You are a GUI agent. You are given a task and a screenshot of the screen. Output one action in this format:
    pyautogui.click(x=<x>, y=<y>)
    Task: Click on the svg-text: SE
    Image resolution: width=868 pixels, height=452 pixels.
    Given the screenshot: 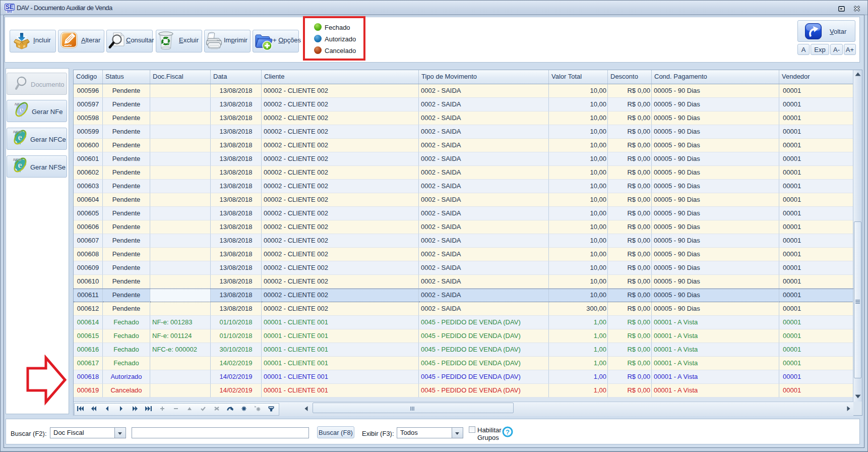 What is the action you would take?
    pyautogui.click(x=10, y=7)
    